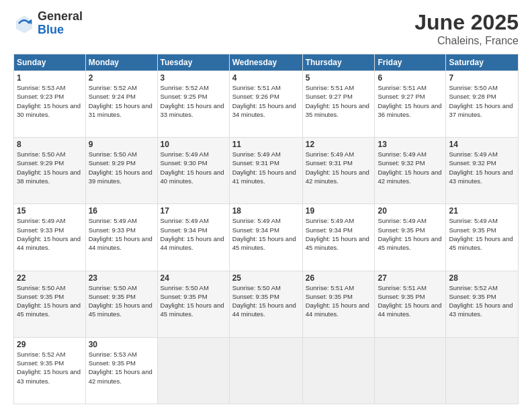 The image size is (532, 411). I want to click on col-header-sunday: Sunday, so click(50, 63).